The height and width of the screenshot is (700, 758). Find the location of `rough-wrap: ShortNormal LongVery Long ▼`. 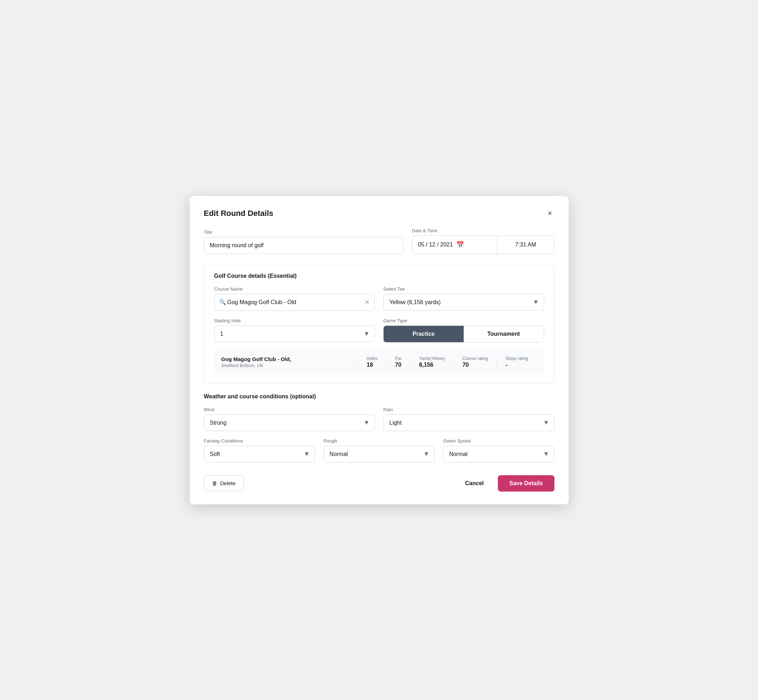

rough-wrap: ShortNormal LongVery Long ▼ is located at coordinates (379, 454).